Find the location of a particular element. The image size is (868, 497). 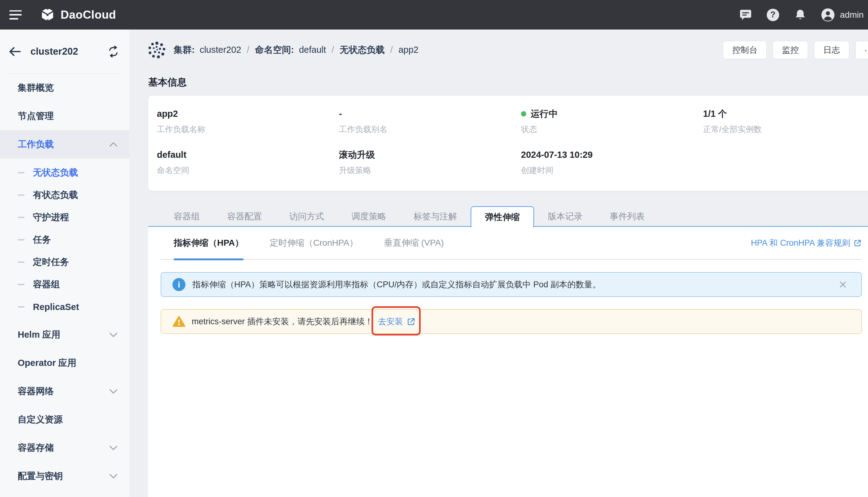

field-status: 运行中 状态 is located at coordinates (612, 122).